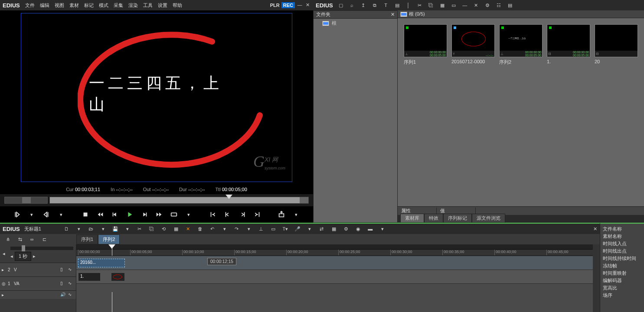  Describe the element at coordinates (85, 214) in the screenshot. I see `stop-button` at that location.